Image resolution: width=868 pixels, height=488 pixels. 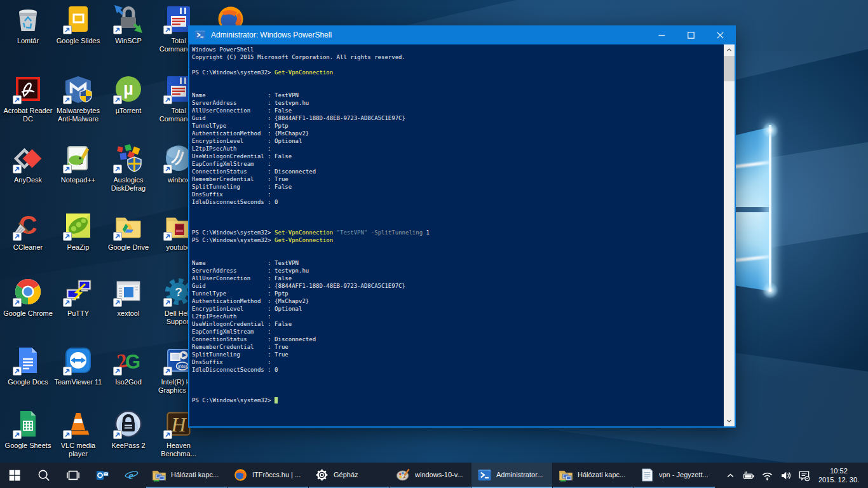 I want to click on desktop-icon-gsheets: Google Sheets, so click(x=28, y=430).